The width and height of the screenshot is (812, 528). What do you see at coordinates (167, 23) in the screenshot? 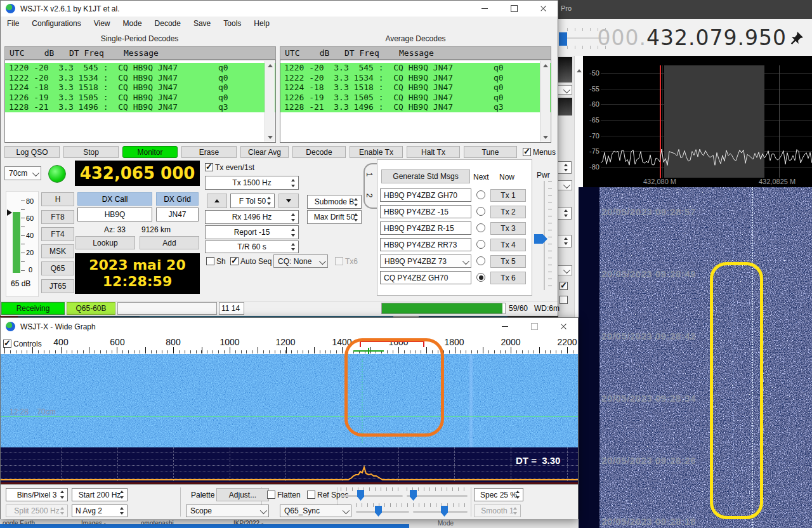
I see `menu-decode: Decode` at bounding box center [167, 23].